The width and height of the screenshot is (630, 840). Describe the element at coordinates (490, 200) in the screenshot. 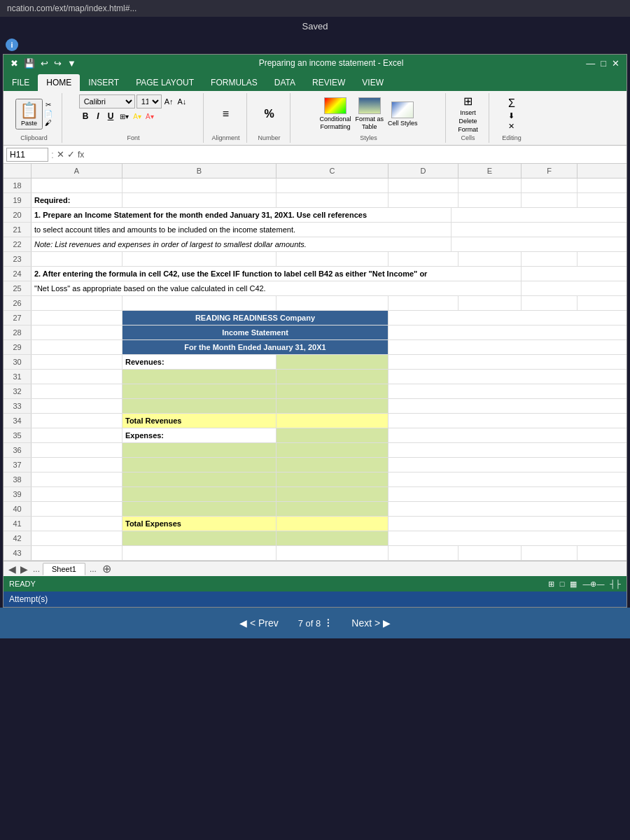

I see `cell-19e` at that location.